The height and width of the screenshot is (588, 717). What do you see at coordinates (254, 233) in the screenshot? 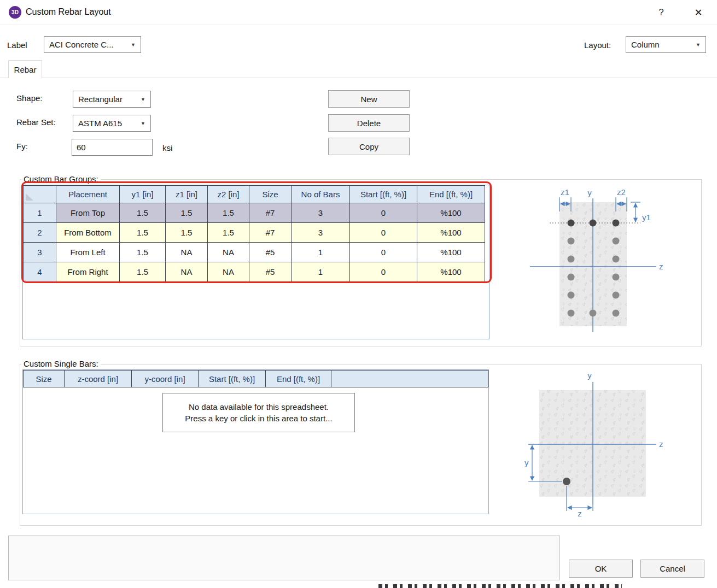
I see `bar-group-row: 2 From Bottom 1.5 1.5 1.5 #7 3 0 %100` at bounding box center [254, 233].